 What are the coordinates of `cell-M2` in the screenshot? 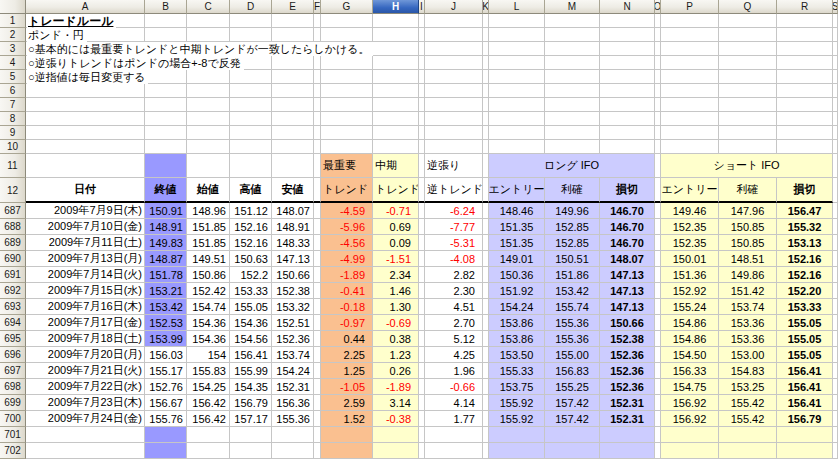 It's located at (572, 35).